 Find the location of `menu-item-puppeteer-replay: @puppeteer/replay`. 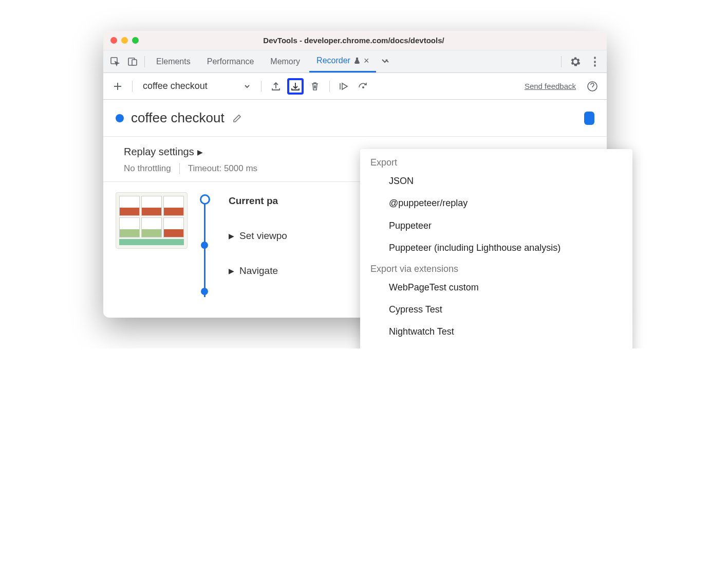

menu-item-puppeteer-replay: @puppeteer/replay is located at coordinates (496, 204).